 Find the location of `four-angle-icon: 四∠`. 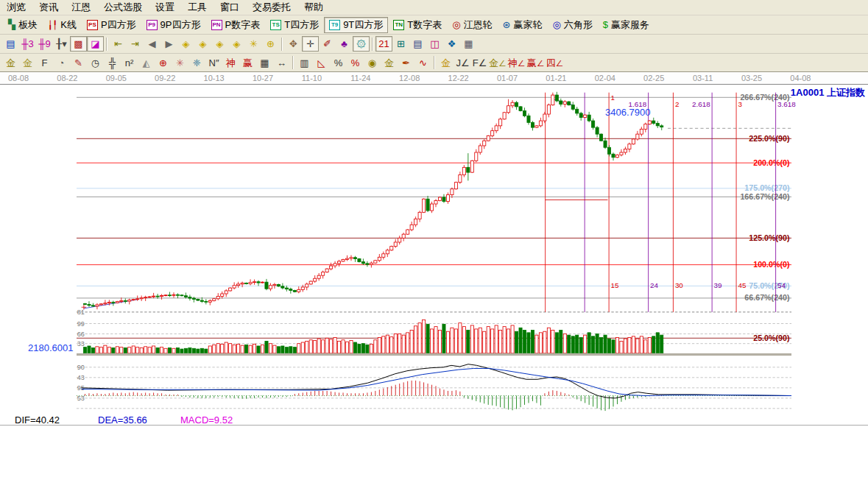

four-angle-icon: 四∠ is located at coordinates (554, 63).